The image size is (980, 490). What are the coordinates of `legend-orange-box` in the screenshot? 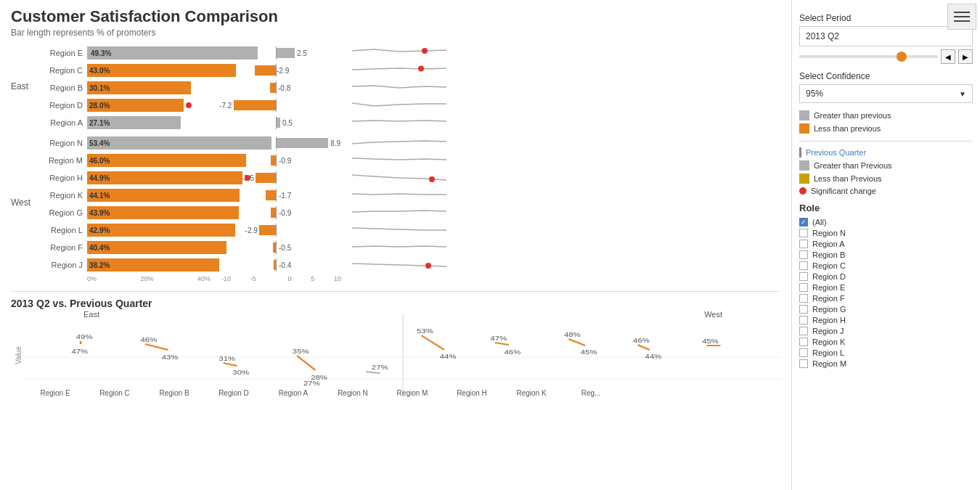 It's located at (804, 128).